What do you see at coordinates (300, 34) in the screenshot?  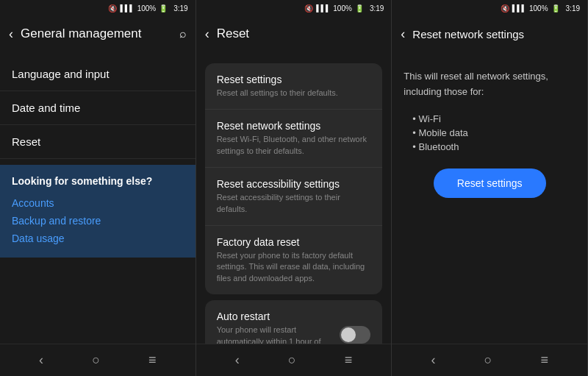 I see `page-title-2: Reset` at bounding box center [300, 34].